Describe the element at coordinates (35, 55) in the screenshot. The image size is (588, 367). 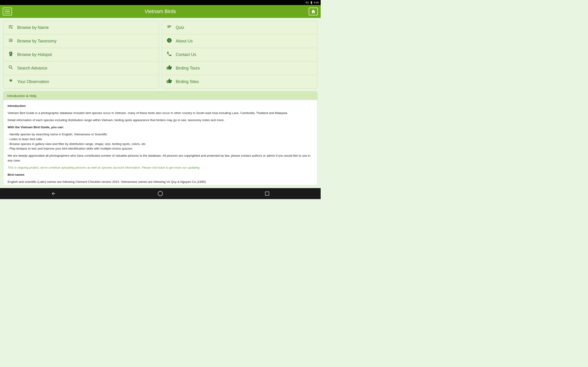
I see `browse-by-hotspot-label: Browse by Hotspot` at that location.